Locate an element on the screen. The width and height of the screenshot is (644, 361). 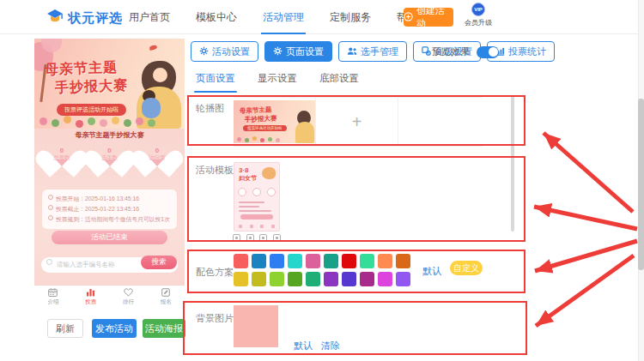
carousel-banner-thumbnail: 母亲节主题 手抄报大赛 投票评选活动开始啦 is located at coordinates (275, 122).